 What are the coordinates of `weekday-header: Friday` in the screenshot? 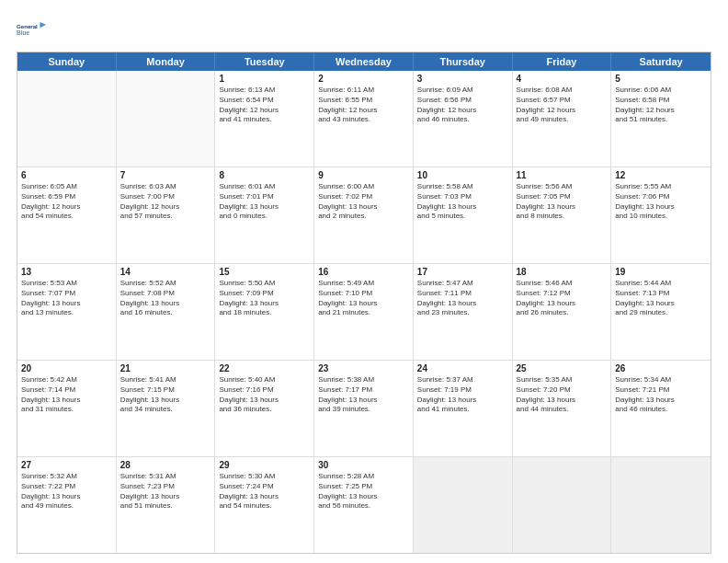 It's located at (563, 62).